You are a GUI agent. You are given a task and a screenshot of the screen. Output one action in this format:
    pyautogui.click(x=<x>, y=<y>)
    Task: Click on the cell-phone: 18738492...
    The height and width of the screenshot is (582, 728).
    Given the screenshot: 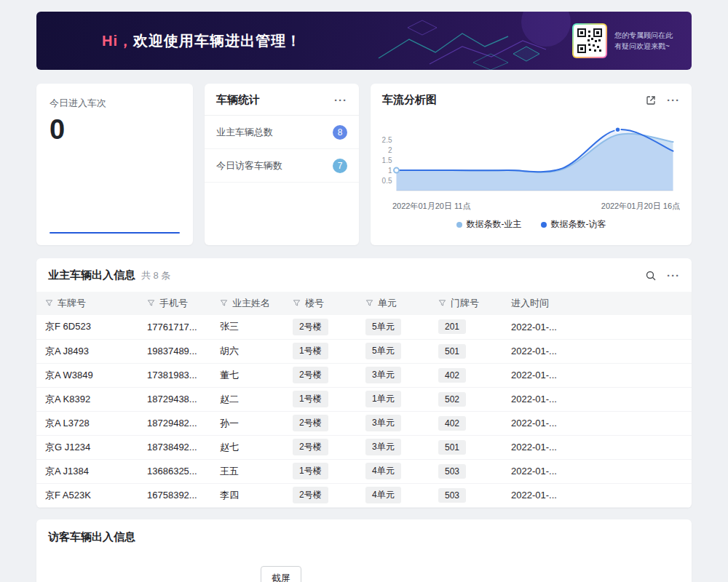 What is the action you would take?
    pyautogui.click(x=175, y=447)
    